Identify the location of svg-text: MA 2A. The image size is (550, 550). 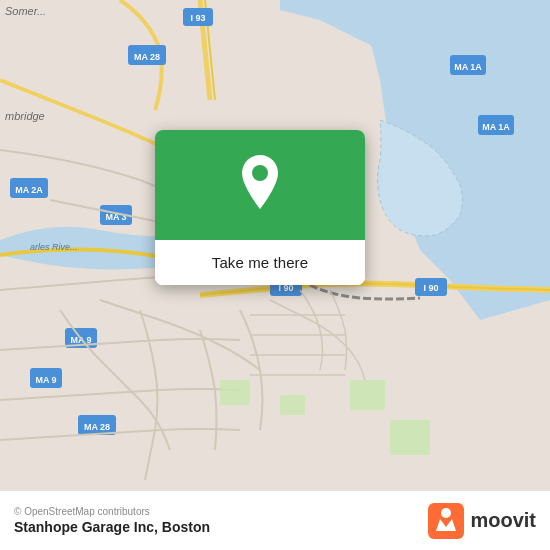
(29, 190).